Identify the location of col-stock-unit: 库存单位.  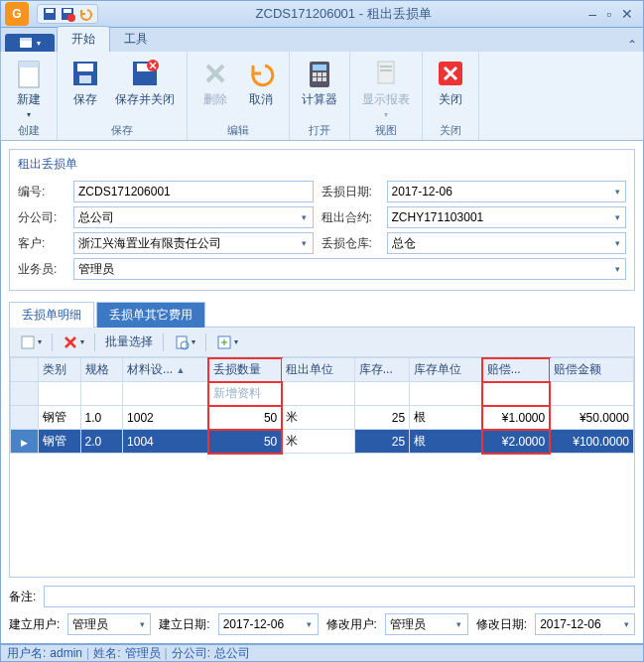
(447, 370).